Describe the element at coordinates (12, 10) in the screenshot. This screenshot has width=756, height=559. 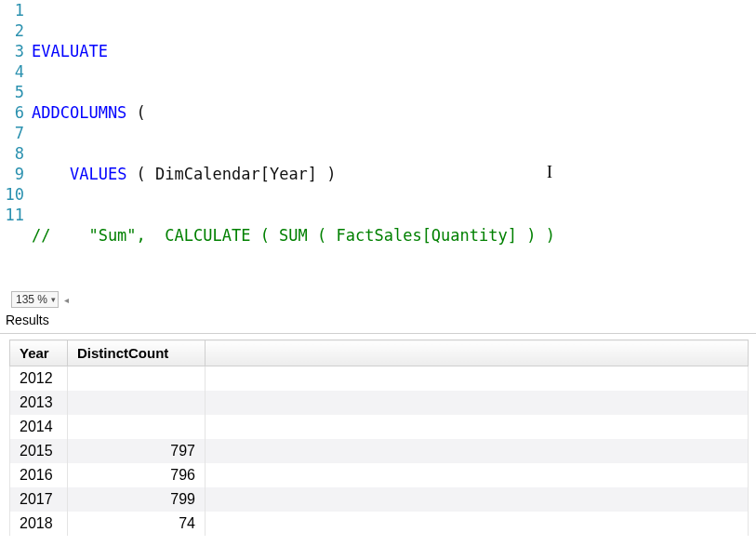
I see `line-number: 1` at that location.